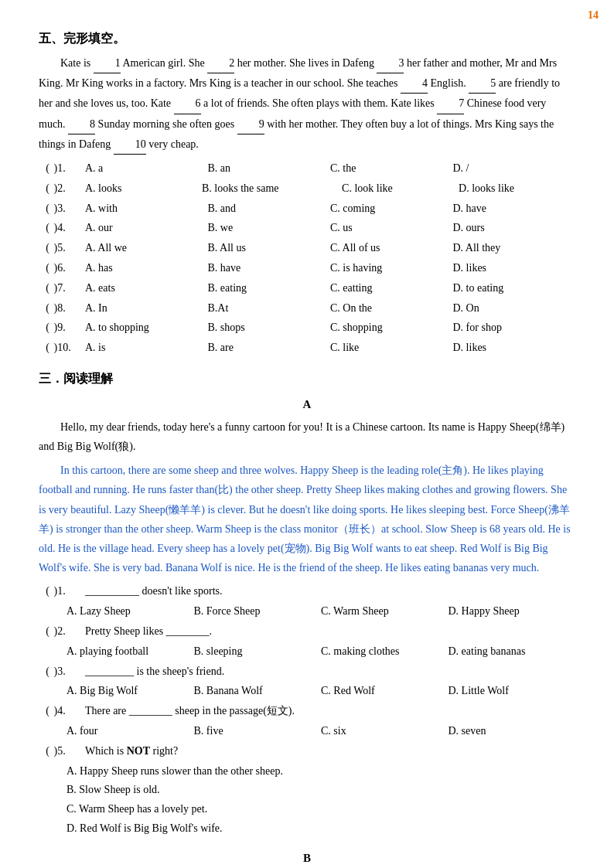  Describe the element at coordinates (307, 800) in the screenshot. I see `list-item: A. Happy Sheep runs slower than the othe…` at that location.